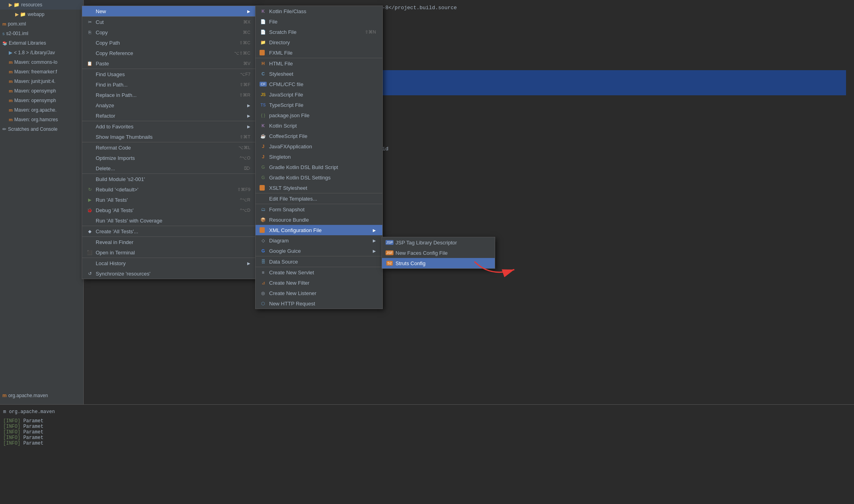 This screenshot has width=854, height=504. What do you see at coordinates (41, 110) in the screenshot?
I see `sidebar-item-maven6: m Maven: org.apache.` at bounding box center [41, 110].